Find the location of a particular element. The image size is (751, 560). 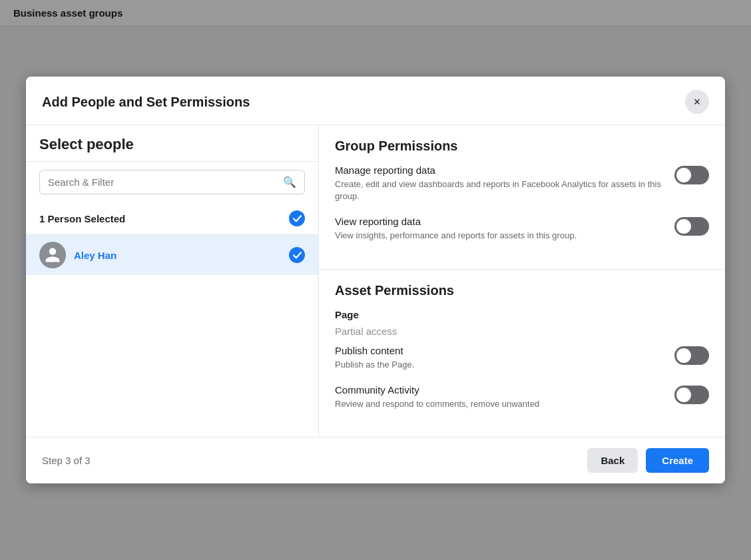

permission-info-community: Community Activity Review and respond to… is located at coordinates (505, 397).